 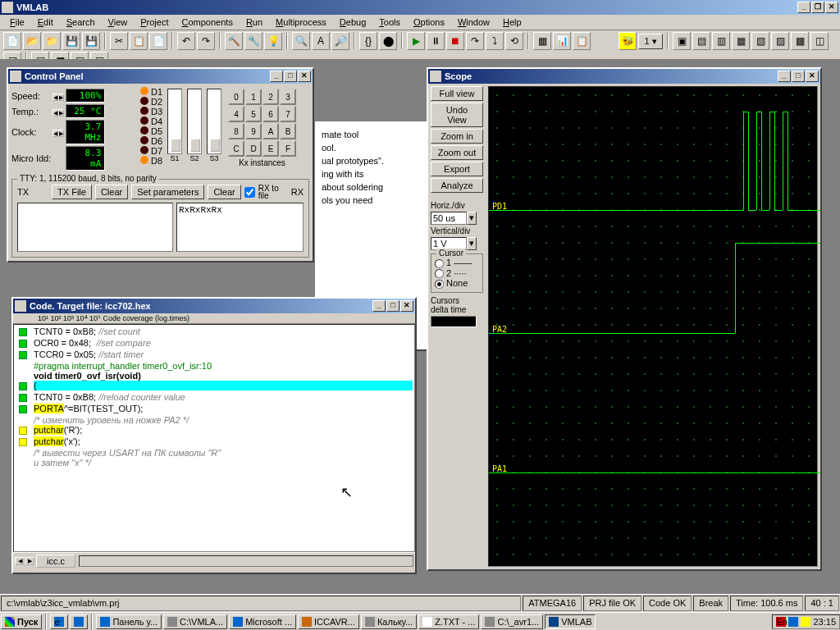 What do you see at coordinates (254, 22) in the screenshot?
I see `menu-run: Run` at bounding box center [254, 22].